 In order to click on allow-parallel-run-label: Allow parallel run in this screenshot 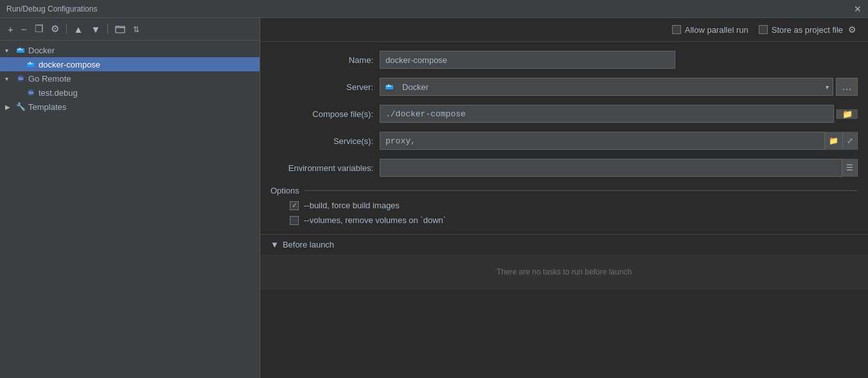, I will do `click(717, 30)`.